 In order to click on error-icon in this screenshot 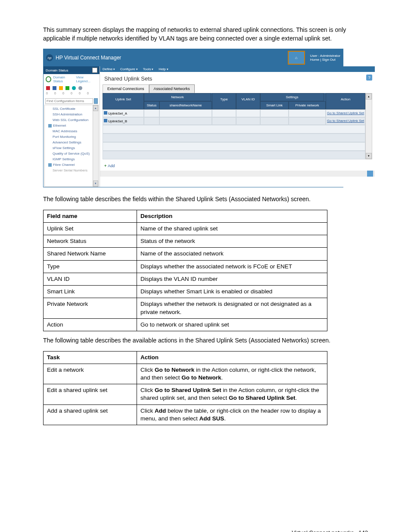, I will do `click(48, 88)`.